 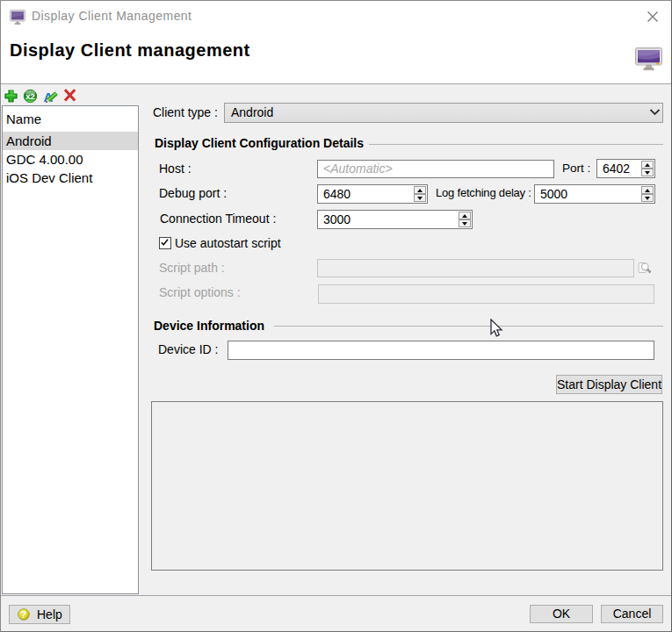 What do you see at coordinates (30, 97) in the screenshot?
I see `svg-text: x2` at bounding box center [30, 97].